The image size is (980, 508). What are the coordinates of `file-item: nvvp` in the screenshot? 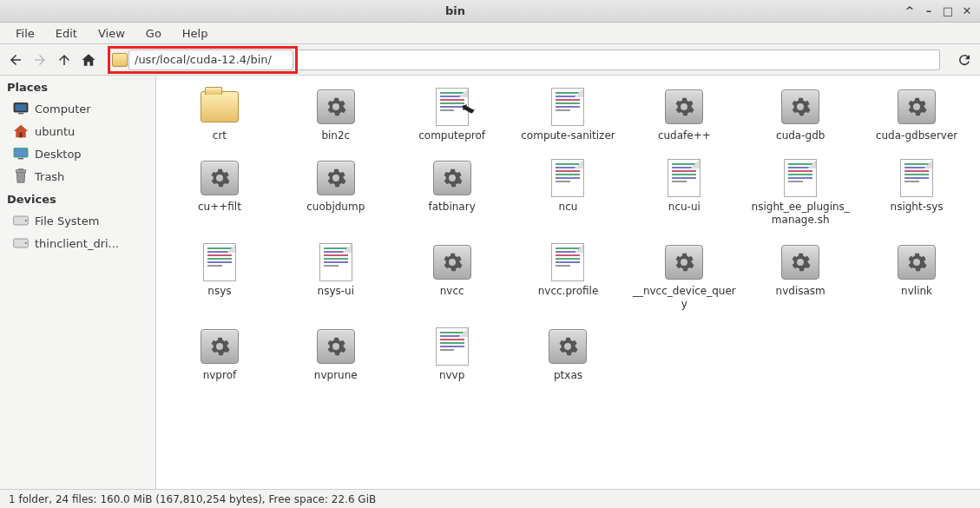 It's located at (452, 354).